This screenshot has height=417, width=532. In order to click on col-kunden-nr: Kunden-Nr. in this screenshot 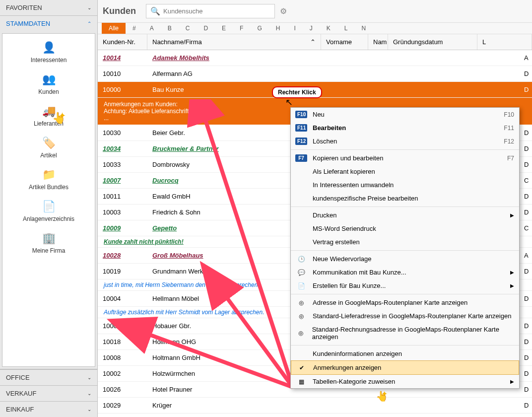, I will do `click(123, 42)`.